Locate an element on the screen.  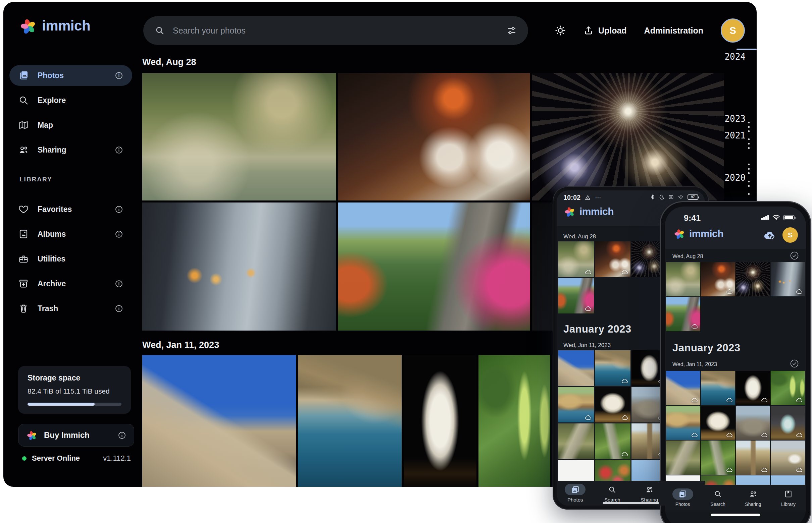
filter-icon is located at coordinates (512, 31).